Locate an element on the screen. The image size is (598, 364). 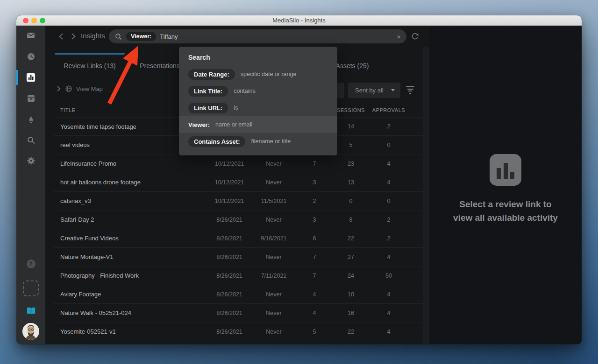
table-row: Aviary Footage8/26/2021Never4104 is located at coordinates (238, 294).